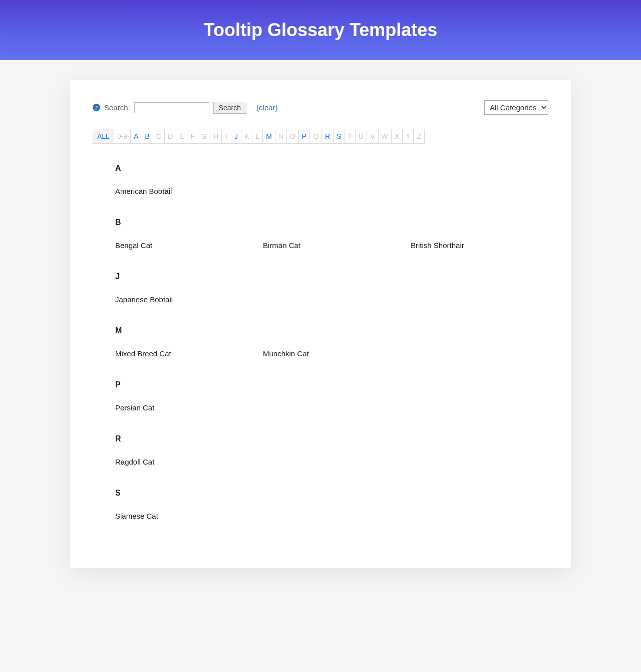 This screenshot has width=641, height=672. I want to click on help-icon: ?, so click(96, 107).